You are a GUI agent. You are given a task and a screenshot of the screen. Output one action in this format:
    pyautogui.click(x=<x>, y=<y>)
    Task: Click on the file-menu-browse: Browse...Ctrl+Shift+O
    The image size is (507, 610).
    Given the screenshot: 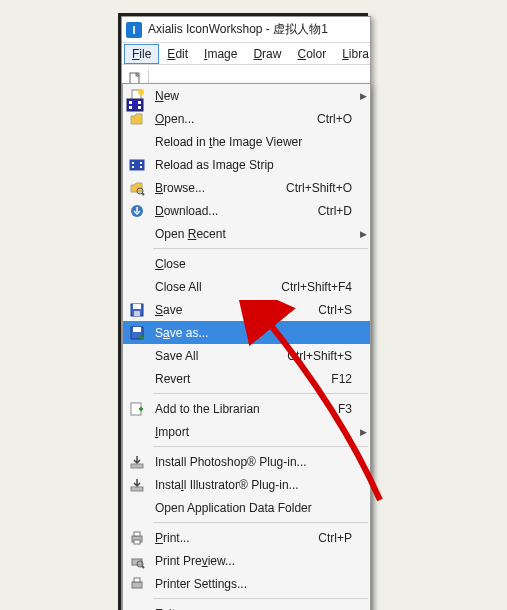 What is the action you would take?
    pyautogui.click(x=246, y=188)
    